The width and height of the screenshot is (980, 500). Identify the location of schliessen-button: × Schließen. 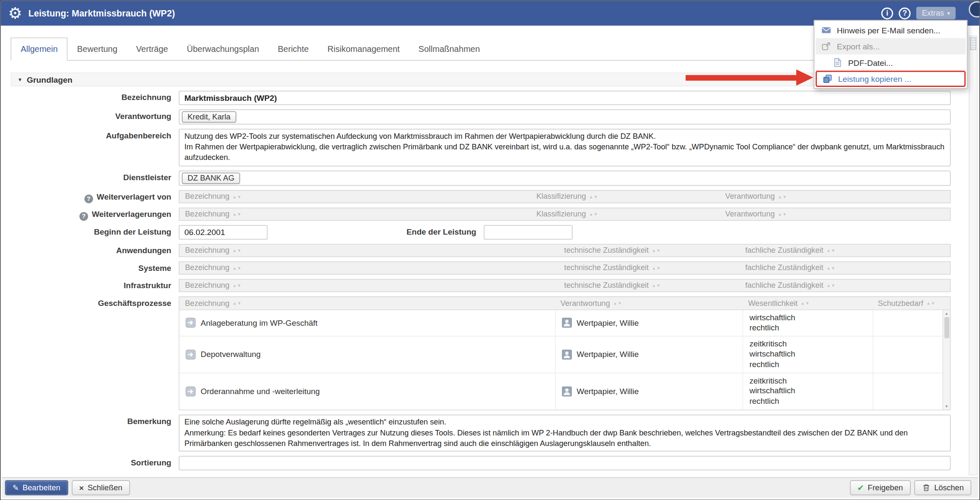
(101, 488).